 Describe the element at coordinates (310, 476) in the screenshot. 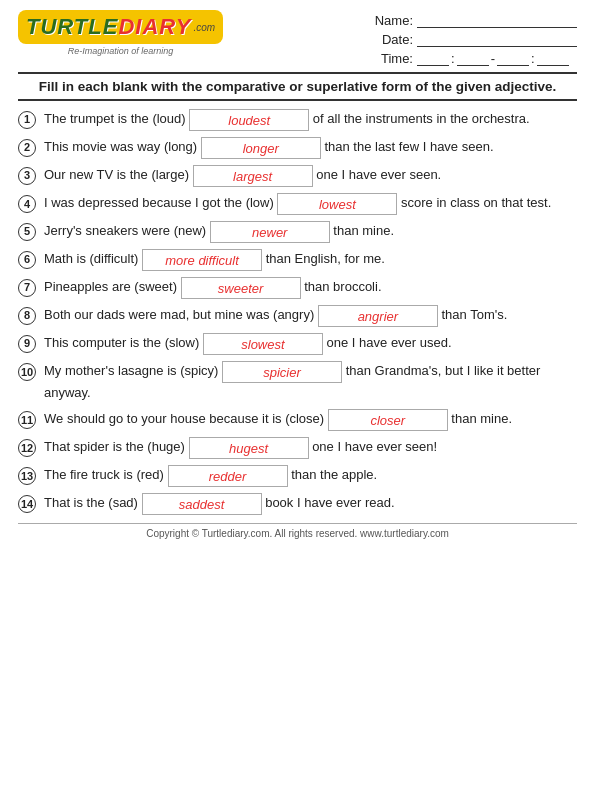

I see `question-text-13: The fire truck is (red) redder than the …` at that location.